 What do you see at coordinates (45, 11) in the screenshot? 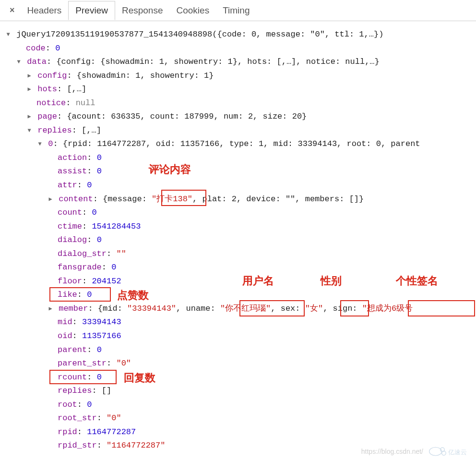
I see `tab-headers: Headers` at bounding box center [45, 11].